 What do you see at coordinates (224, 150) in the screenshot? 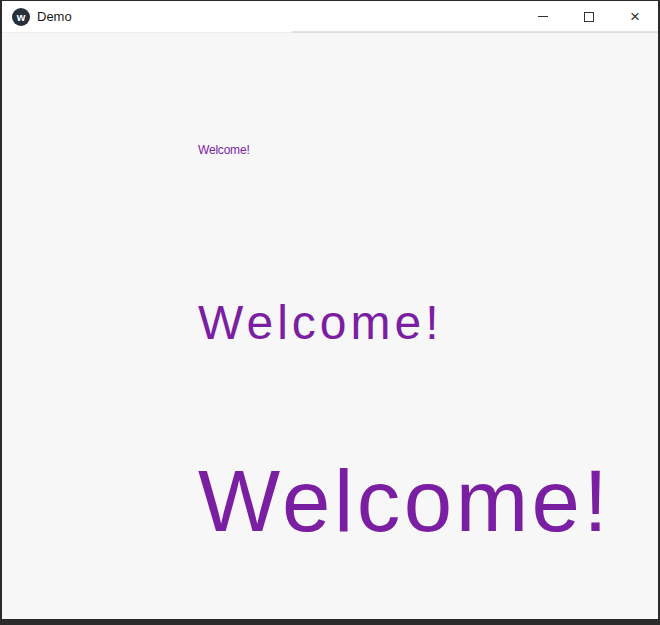
I see `welcome-text-small: Welcome!` at bounding box center [224, 150].